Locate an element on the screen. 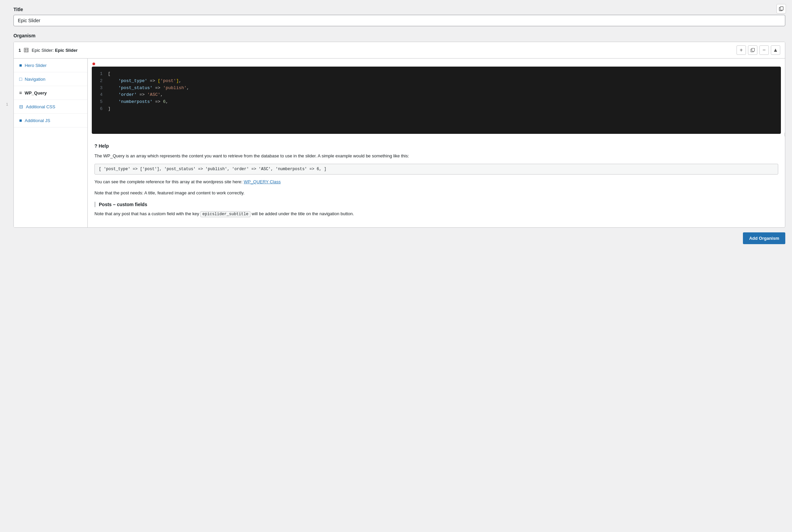 This screenshot has width=792, height=532. additional-js-icon: ■ is located at coordinates (20, 120).